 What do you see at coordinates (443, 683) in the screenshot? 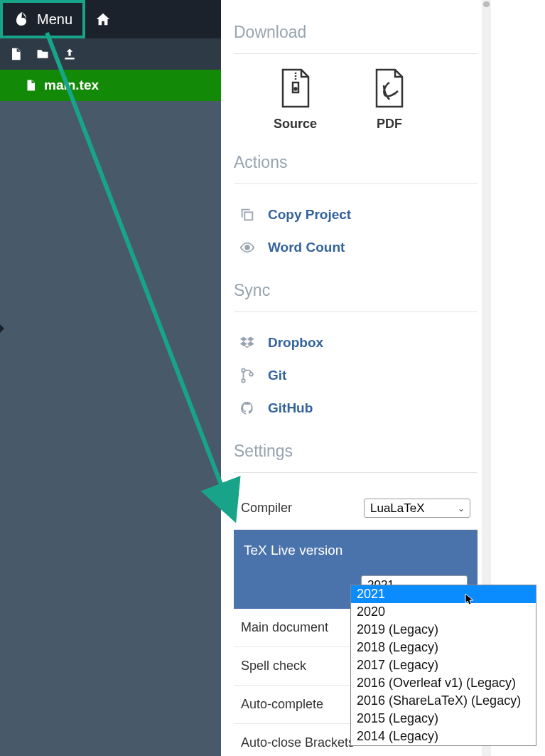
I see `dropdown-option: 2016 (Overleaf v1) (Legacy)` at bounding box center [443, 683].